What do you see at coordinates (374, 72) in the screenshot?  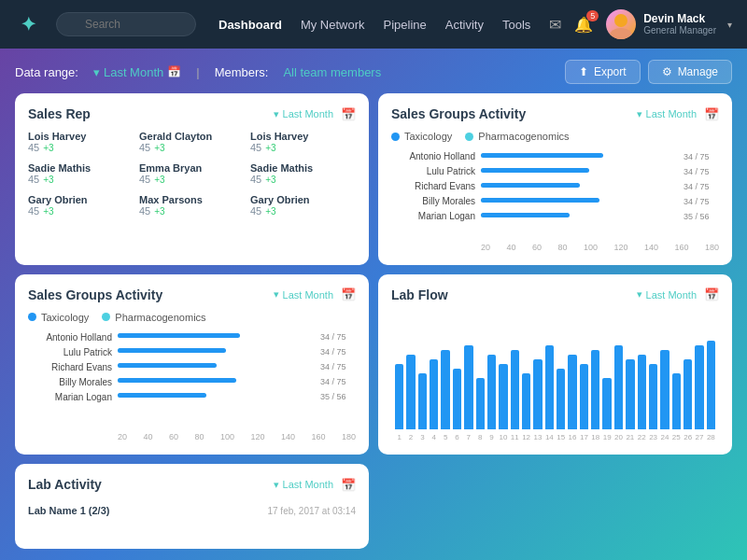 I see `filter-bar: Data range: Last Month 📅 | Members: All …` at bounding box center [374, 72].